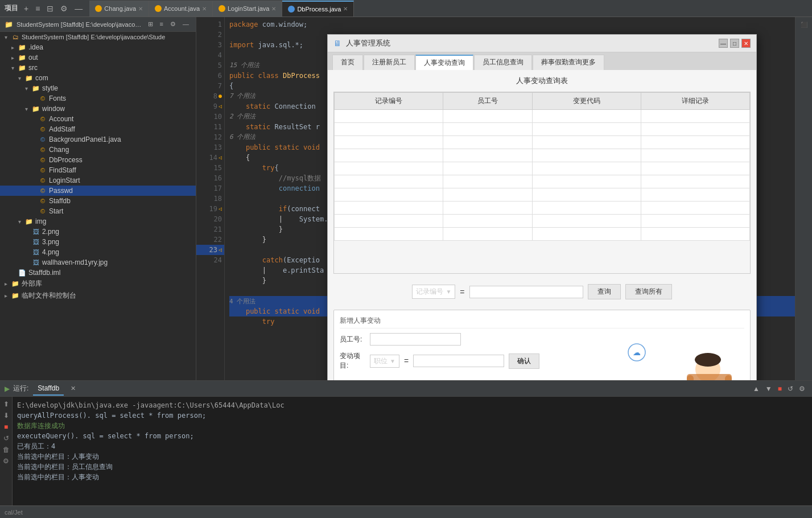 The image size is (812, 518). What do you see at coordinates (211, 35) in the screenshot?
I see `gutter-line-2: 2` at bounding box center [211, 35].